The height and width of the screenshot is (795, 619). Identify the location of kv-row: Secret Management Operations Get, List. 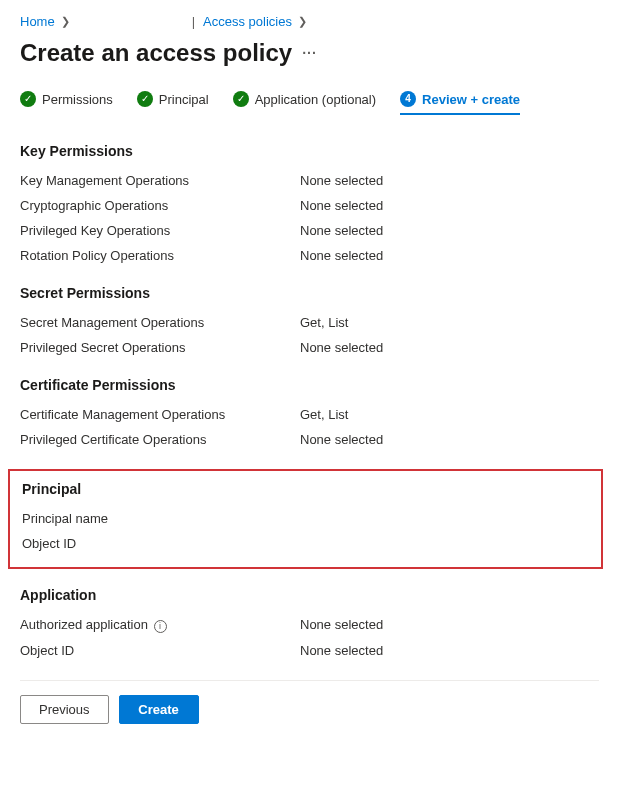
(310, 322).